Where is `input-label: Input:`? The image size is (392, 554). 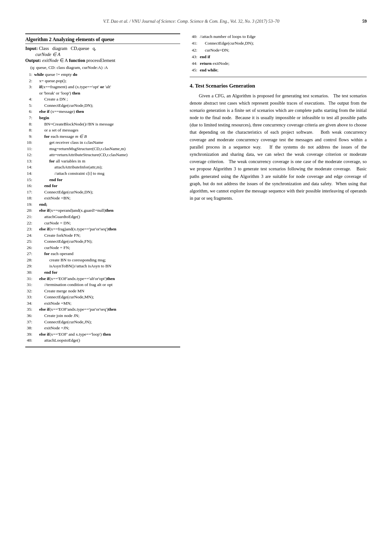 input-label: Input: is located at coordinates (32, 48).